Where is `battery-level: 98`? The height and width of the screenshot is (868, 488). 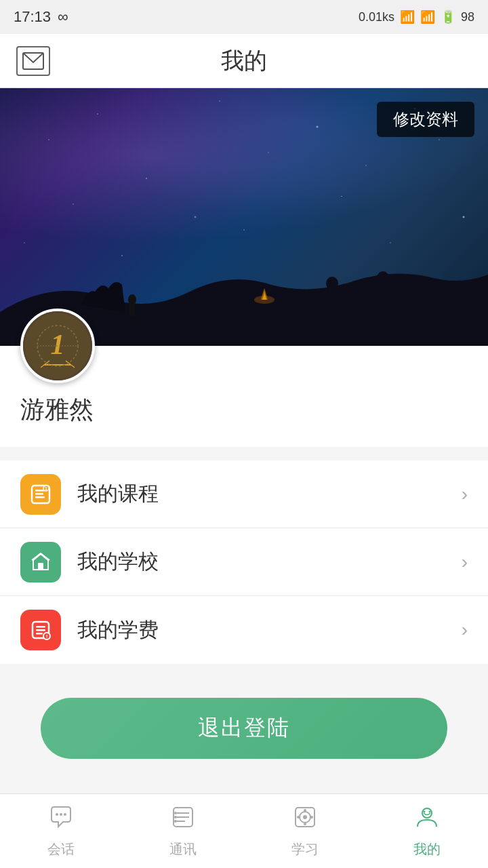 battery-level: 98 is located at coordinates (468, 18).